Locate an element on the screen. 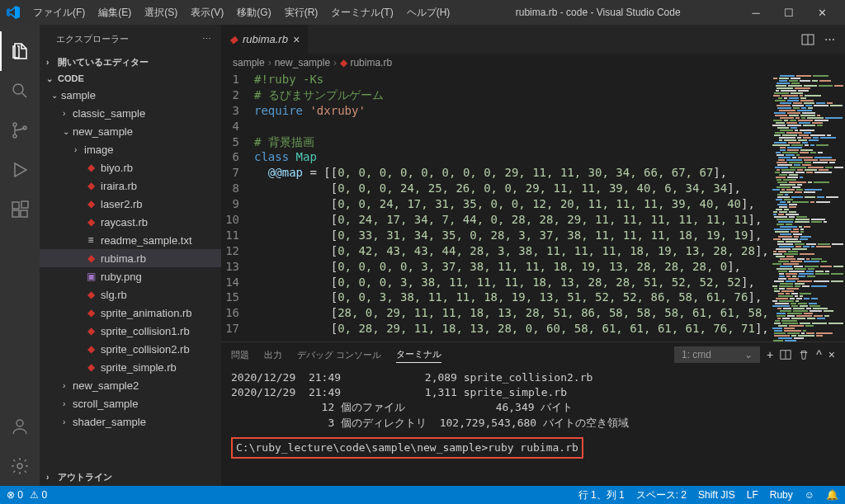 Image resolution: width=845 pixels, height=504 pixels. status-language: Ruby is located at coordinates (781, 495).